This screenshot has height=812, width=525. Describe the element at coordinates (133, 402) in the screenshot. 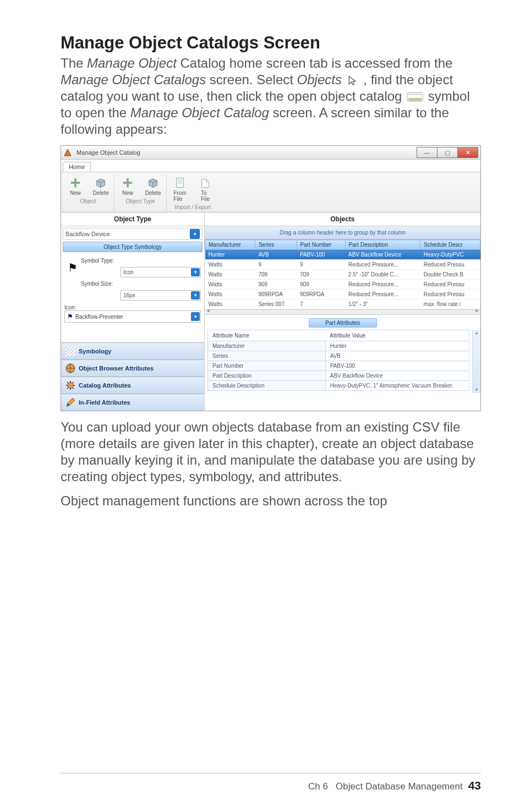

I see `nav-in-field-attributes: In-Field Attributes` at that location.